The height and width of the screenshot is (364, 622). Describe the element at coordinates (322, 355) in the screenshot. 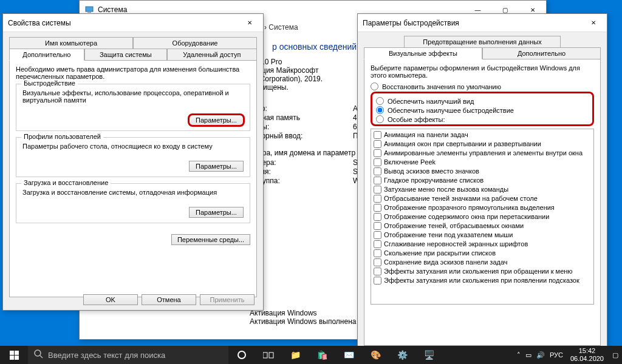

I see `app-store: 🛍️` at that location.